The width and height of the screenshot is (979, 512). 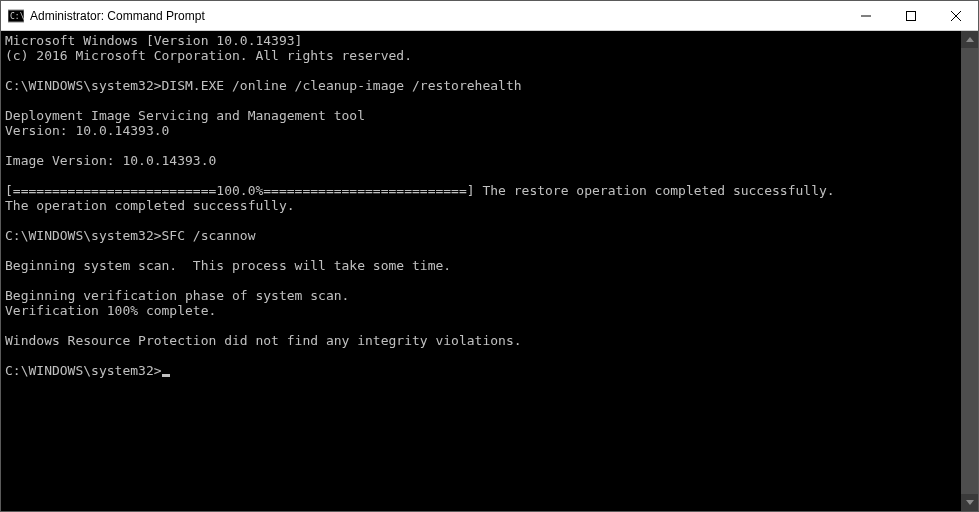 I want to click on terminal-line: Version: 10.0.14393.0, so click(x=483, y=130).